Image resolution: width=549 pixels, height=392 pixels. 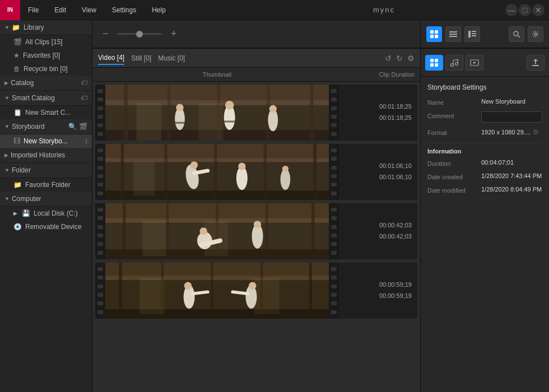 I want to click on sidebar-item-local-disk: ▶ 💾 Local Disk (C:), so click(x=46, y=213).